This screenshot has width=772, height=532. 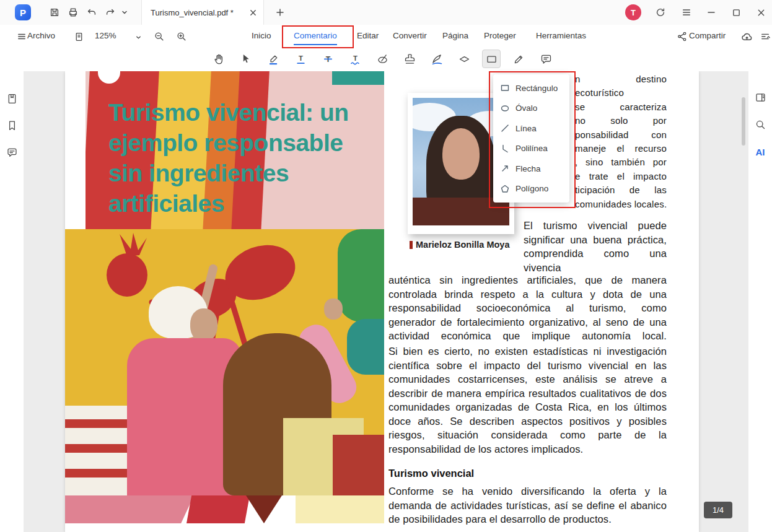 I want to click on tab-pagina: Página, so click(x=455, y=36).